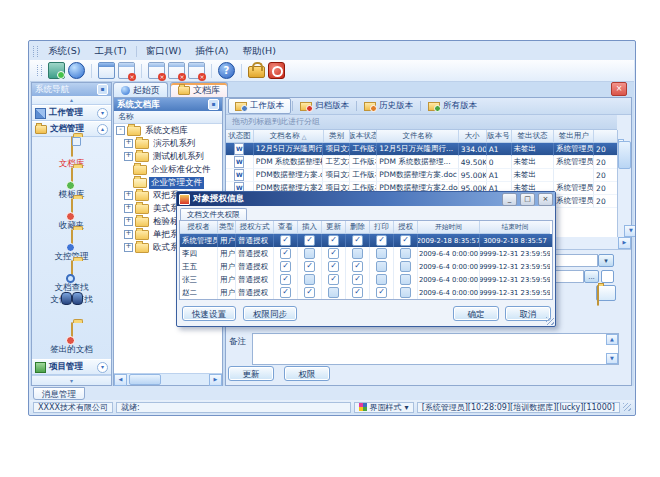 The width and height of the screenshot is (660, 477). What do you see at coordinates (388, 106) in the screenshot?
I see `tab-history-version: 历史版本` at bounding box center [388, 106].